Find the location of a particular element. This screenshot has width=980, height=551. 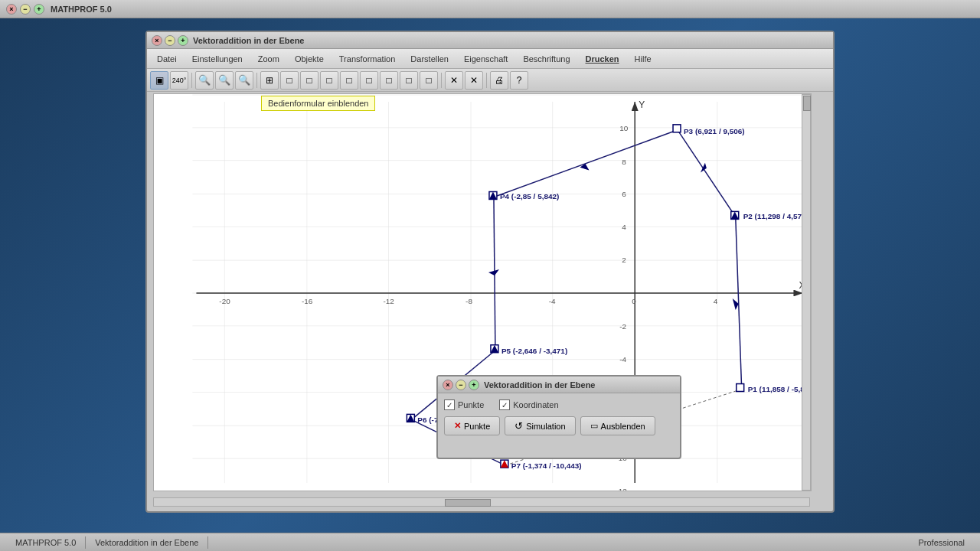

tool-rect7: □ is located at coordinates (409, 80).